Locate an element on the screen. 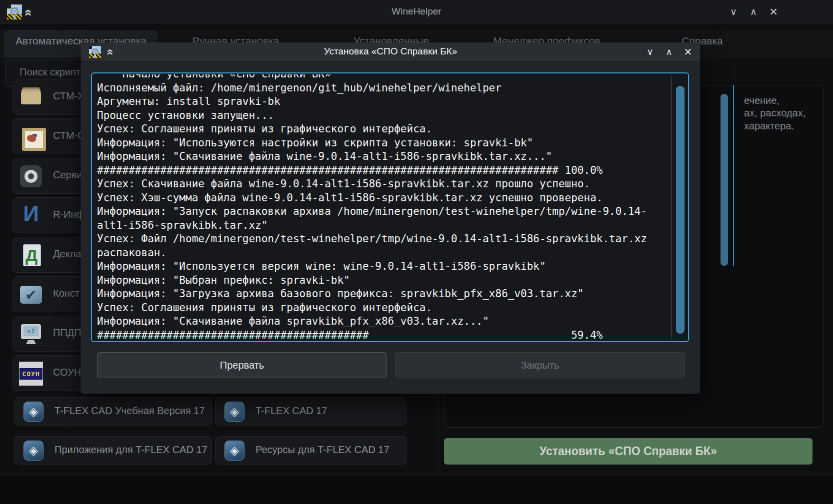 This screenshot has width=833, height=504. dialog-title: Установка «СПО Справки БК» is located at coordinates (390, 51).